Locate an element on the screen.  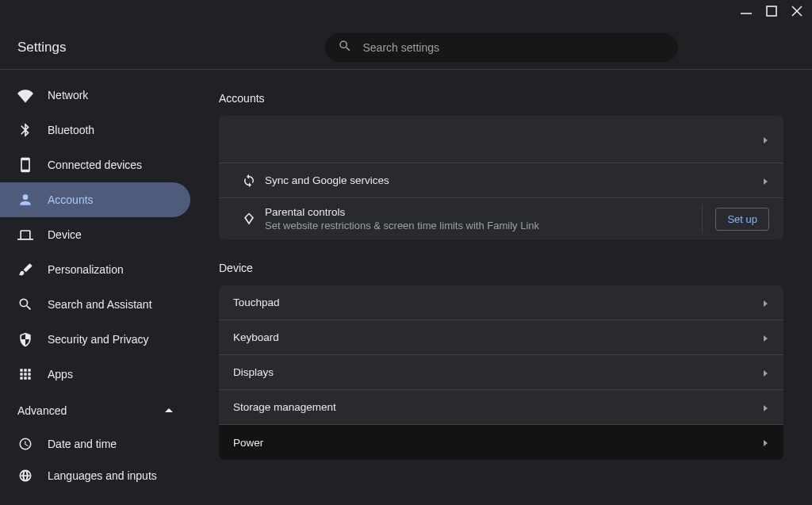
sidebar-advanced-label: Advanced is located at coordinates (42, 411).